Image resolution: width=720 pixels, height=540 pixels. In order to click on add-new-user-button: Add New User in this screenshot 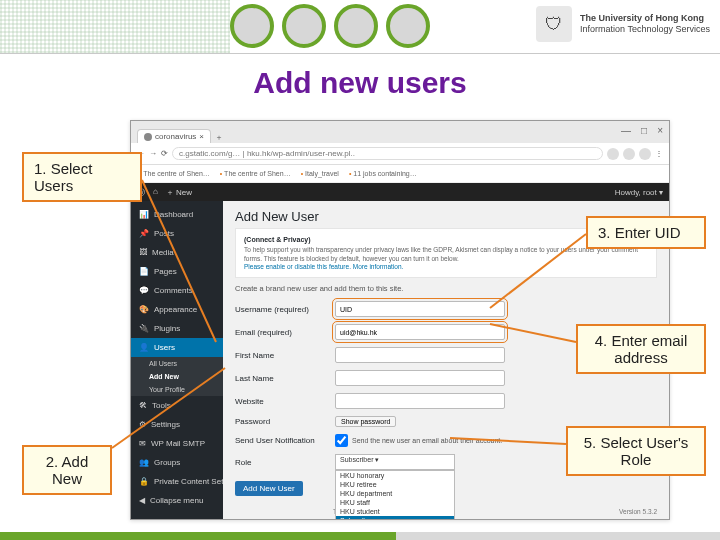, I will do `click(269, 488)`.